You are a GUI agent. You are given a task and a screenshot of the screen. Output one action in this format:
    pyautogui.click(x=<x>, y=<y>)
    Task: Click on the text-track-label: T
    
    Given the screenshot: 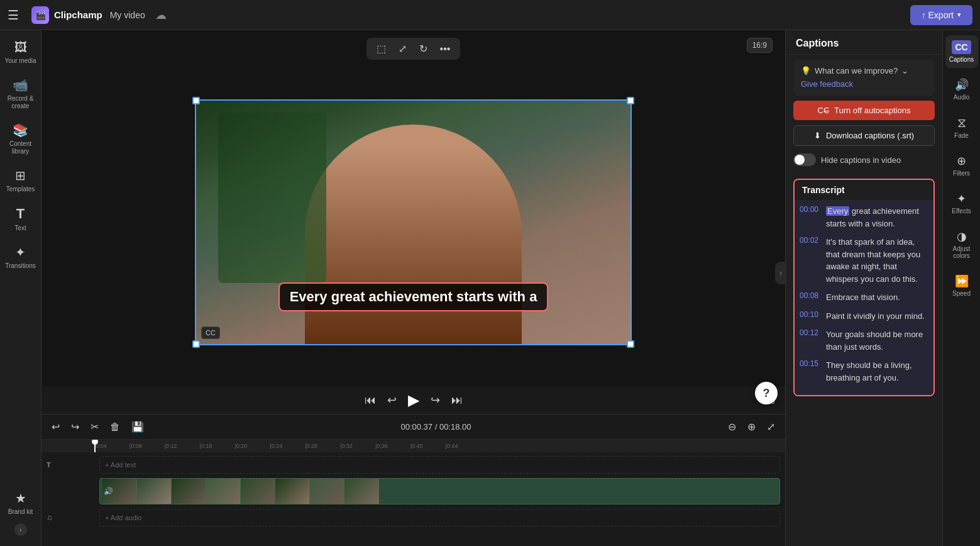 What is the action you would take?
    pyautogui.click(x=72, y=465)
    